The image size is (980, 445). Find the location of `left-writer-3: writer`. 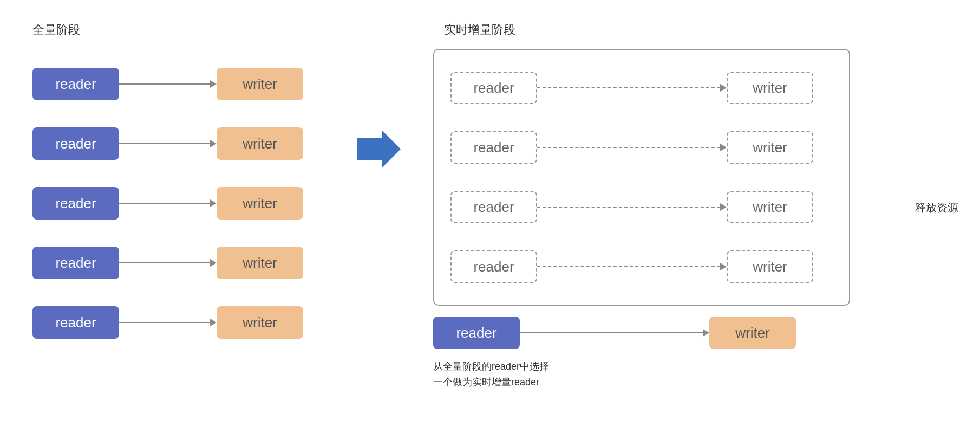

left-writer-3: writer is located at coordinates (260, 203).